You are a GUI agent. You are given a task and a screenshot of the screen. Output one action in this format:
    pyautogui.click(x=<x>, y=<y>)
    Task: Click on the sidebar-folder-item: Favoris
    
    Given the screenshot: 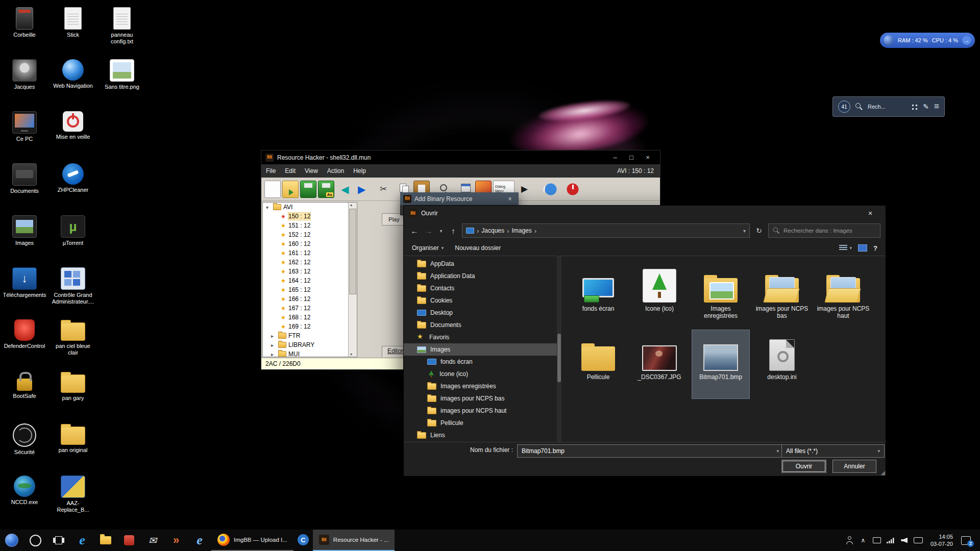 What is the action you would take?
    pyautogui.click(x=480, y=337)
    